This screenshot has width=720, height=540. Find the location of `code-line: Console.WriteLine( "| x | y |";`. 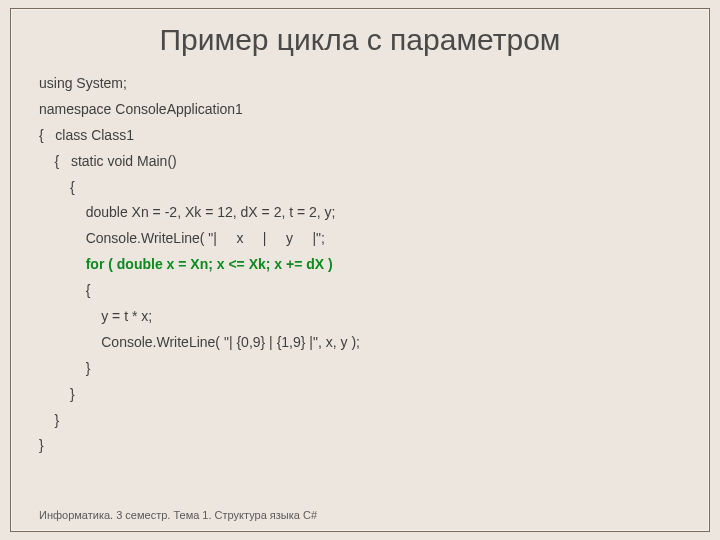

code-line: Console.WriteLine( "| x | y |"; is located at coordinates (360, 239).